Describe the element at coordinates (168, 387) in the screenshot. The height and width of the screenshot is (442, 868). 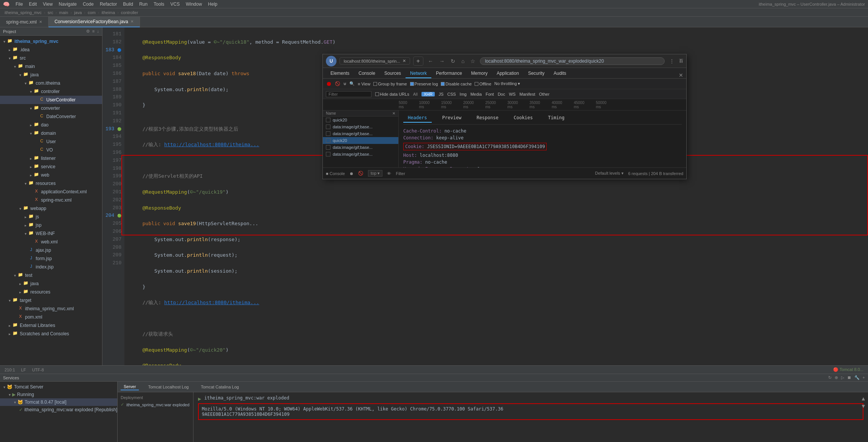
I see `svc-tab-localhost-log: Tomcat Localhost Log` at that location.